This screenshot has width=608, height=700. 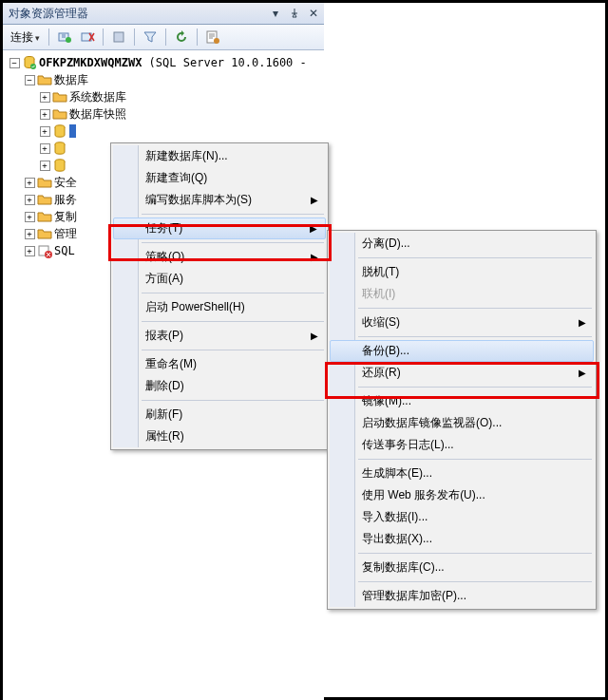 I want to click on window-dropdown-icon: ▾, so click(x=276, y=13).